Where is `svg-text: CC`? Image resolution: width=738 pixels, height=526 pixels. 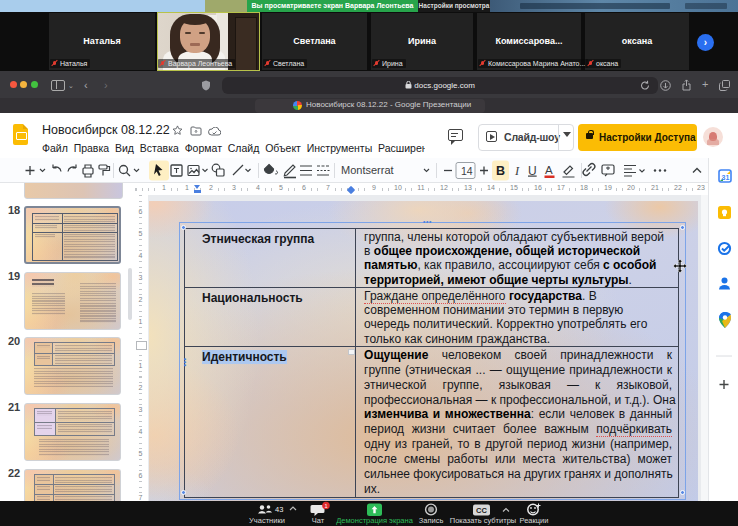
svg-text: CC is located at coordinates (482, 510).